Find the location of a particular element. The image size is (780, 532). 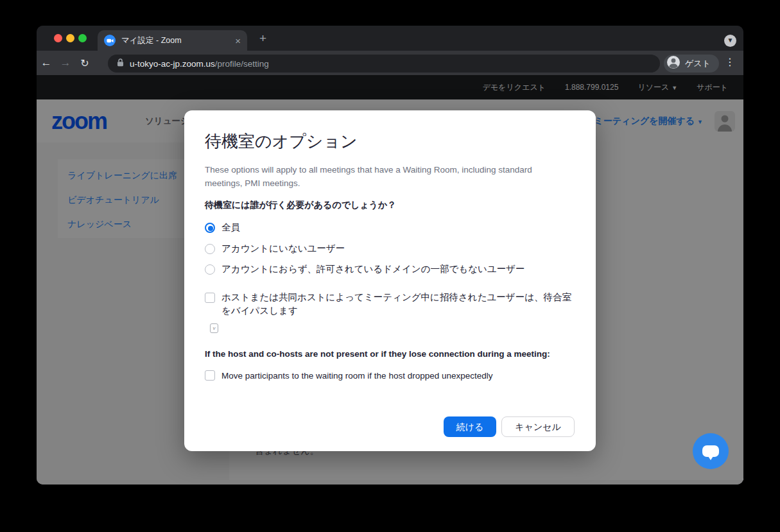

zoom-favicon-icon is located at coordinates (110, 40).